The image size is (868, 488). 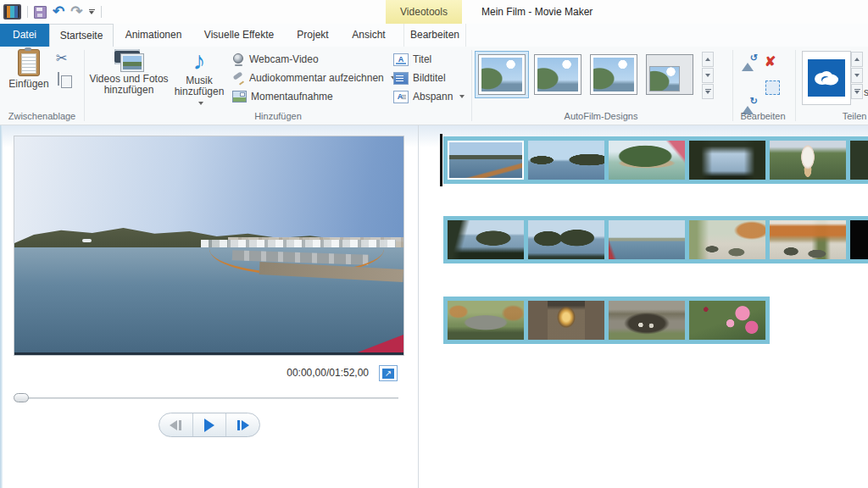 I want to click on customize-qat-icon, so click(x=92, y=12).